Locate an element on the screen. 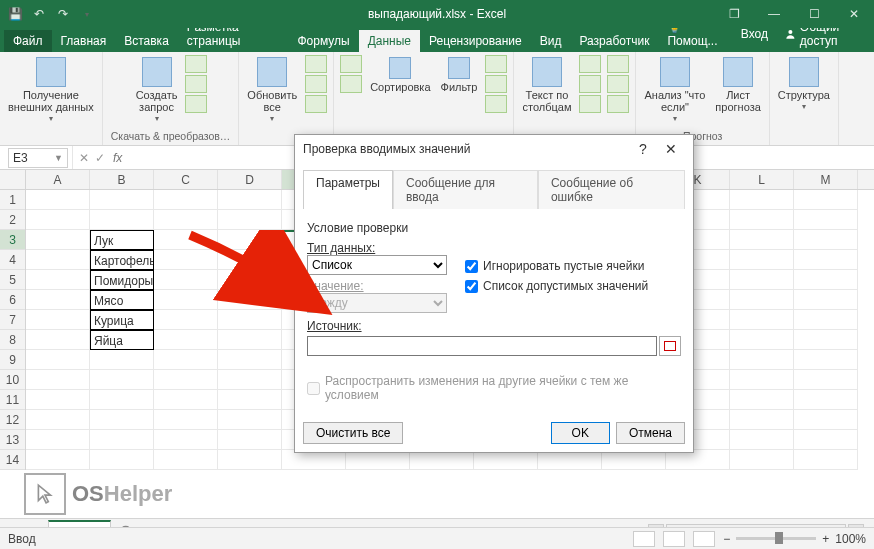  row-header: 12 is located at coordinates (12, 420).